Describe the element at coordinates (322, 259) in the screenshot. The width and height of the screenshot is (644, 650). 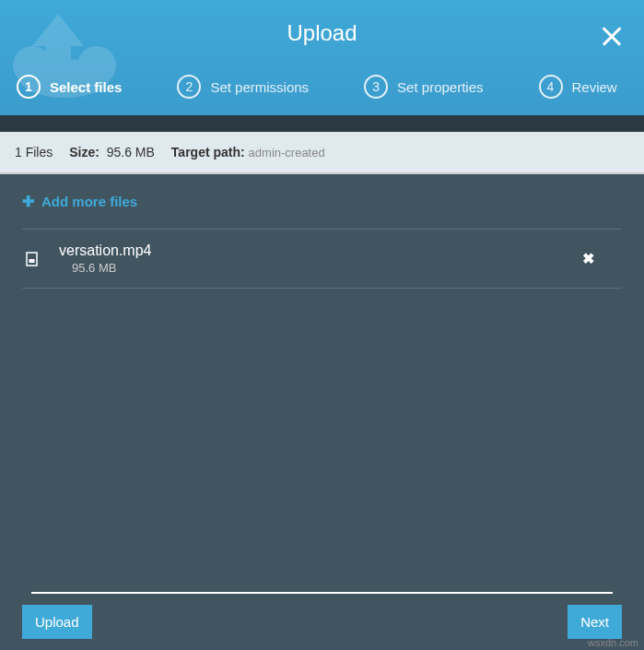
I see `file-row: versation.mp4 95.6 MB ✖` at that location.